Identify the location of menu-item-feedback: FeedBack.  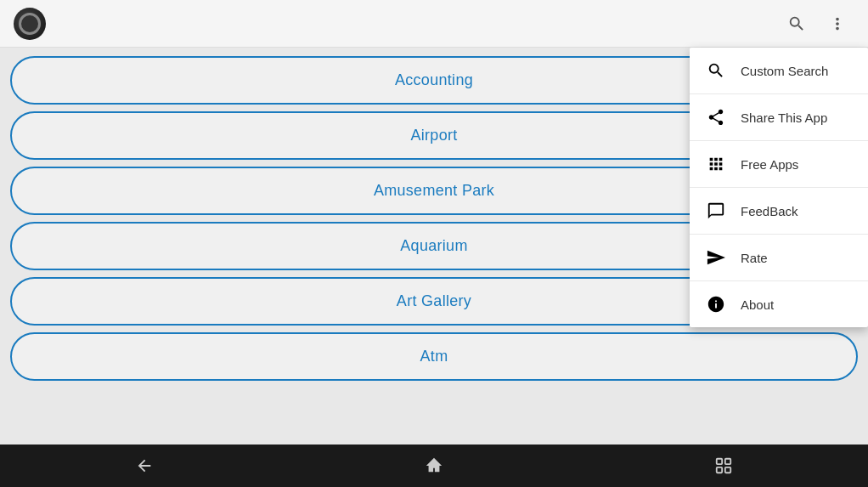
(779, 211).